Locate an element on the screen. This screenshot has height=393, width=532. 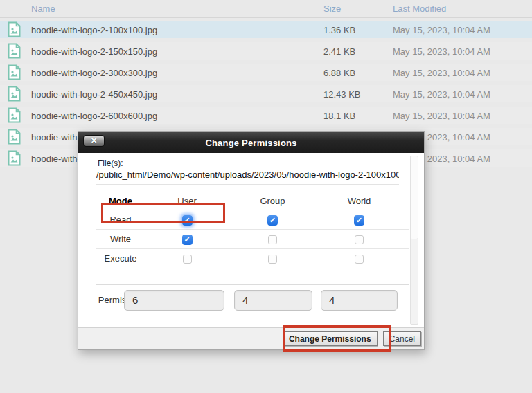
header-group: Group is located at coordinates (273, 201).